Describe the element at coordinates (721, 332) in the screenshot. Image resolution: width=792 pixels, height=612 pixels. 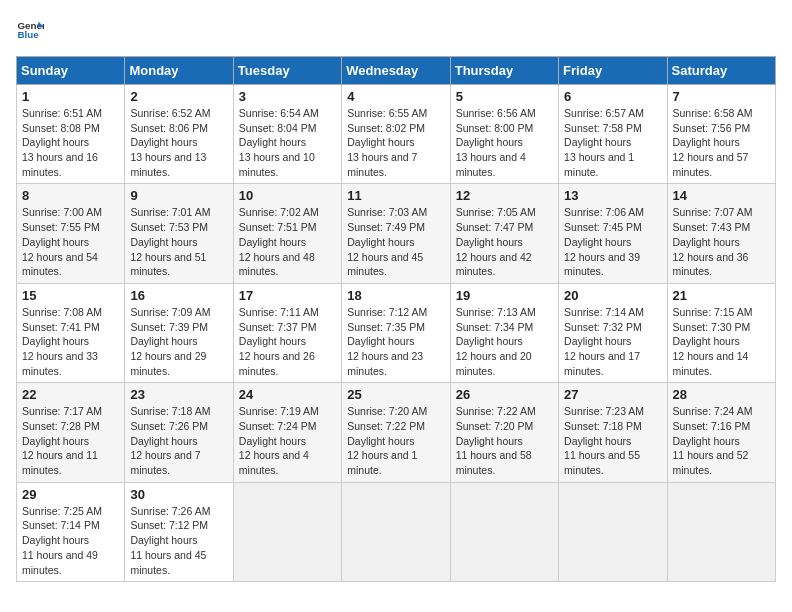
I see `calendar-cell: 21 Sunrise: 7:15 AMSunset: 7:30 PMDaylig…` at that location.